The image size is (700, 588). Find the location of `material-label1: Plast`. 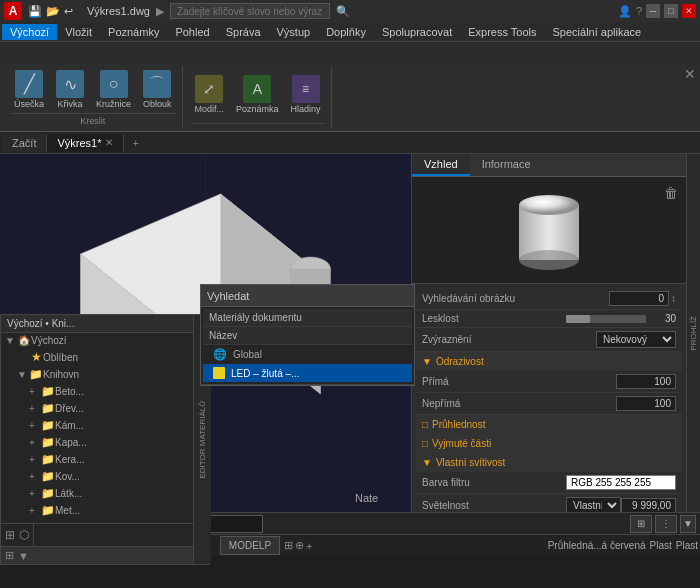

material-label1: Plast is located at coordinates (661, 546).